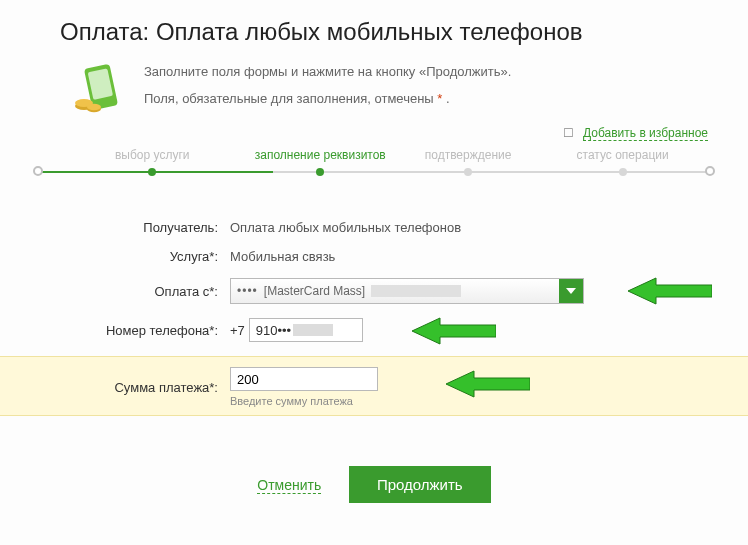 The height and width of the screenshot is (545, 748). What do you see at coordinates (374, 256) in the screenshot?
I see `service-row: Услуга*: Мобильная связь` at bounding box center [374, 256].